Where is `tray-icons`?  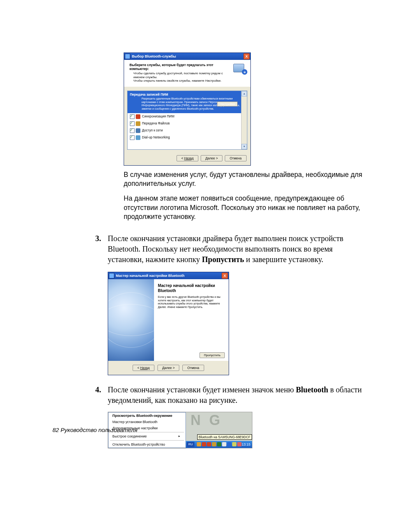
tray-icons is located at coordinates (219, 444).